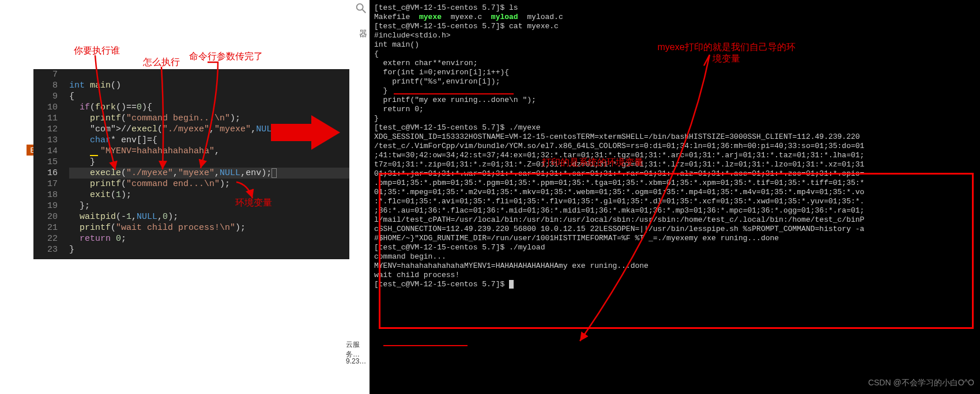 The width and height of the screenshot is (980, 394). Describe the element at coordinates (209, 85) in the screenshot. I see `code-line: int main()` at that location.